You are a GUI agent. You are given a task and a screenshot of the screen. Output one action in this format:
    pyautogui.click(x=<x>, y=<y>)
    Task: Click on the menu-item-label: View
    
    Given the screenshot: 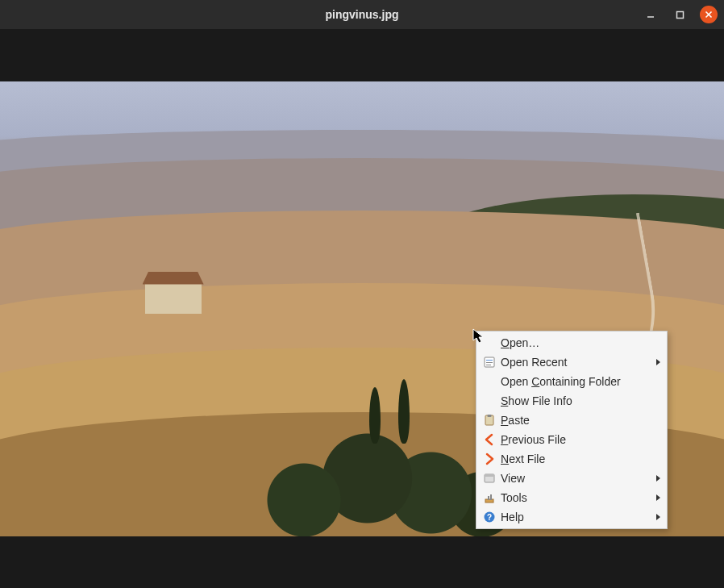 What is the action you would take?
    pyautogui.click(x=575, y=478)
    